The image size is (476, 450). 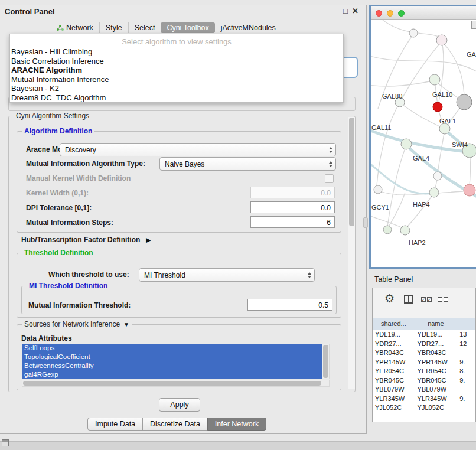 What do you see at coordinates (351, 253) in the screenshot?
I see `settings-scrollbar` at bounding box center [351, 253].